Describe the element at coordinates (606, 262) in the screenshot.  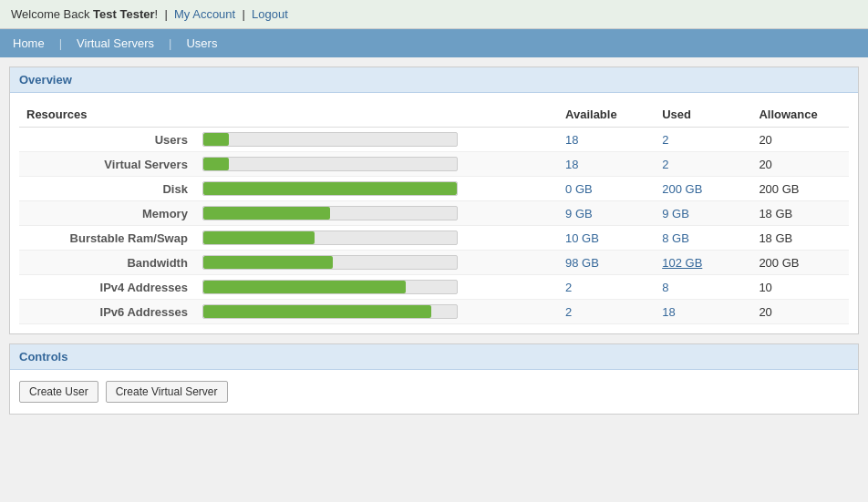
I see `available-value: 98 GB` at that location.